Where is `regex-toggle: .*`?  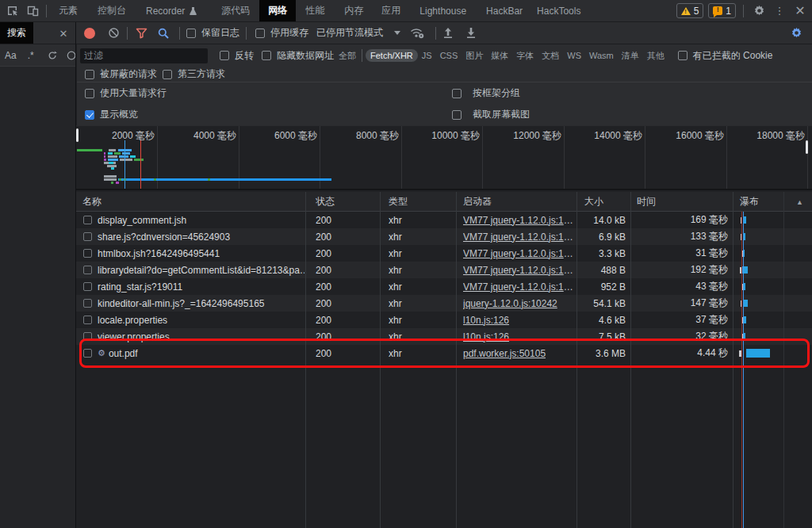
regex-toggle: .* is located at coordinates (31, 55).